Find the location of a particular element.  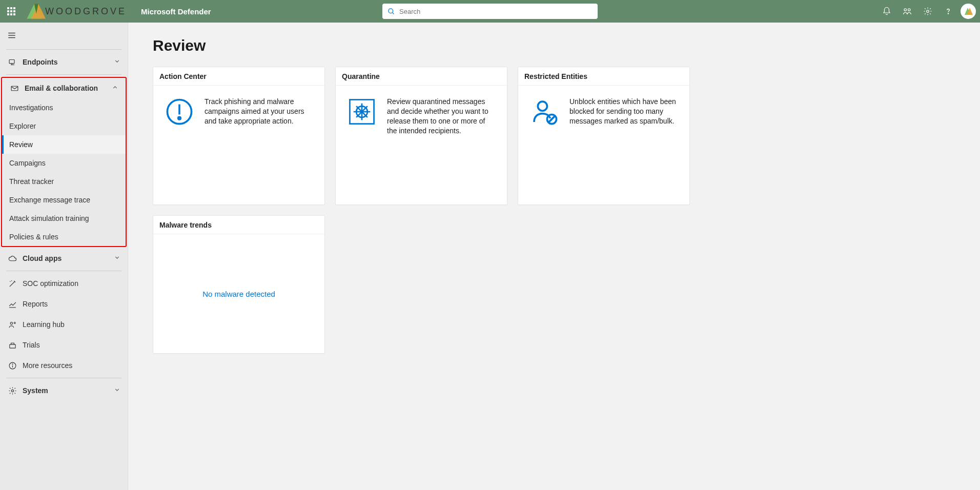

app-launcher-icon is located at coordinates (11, 11).